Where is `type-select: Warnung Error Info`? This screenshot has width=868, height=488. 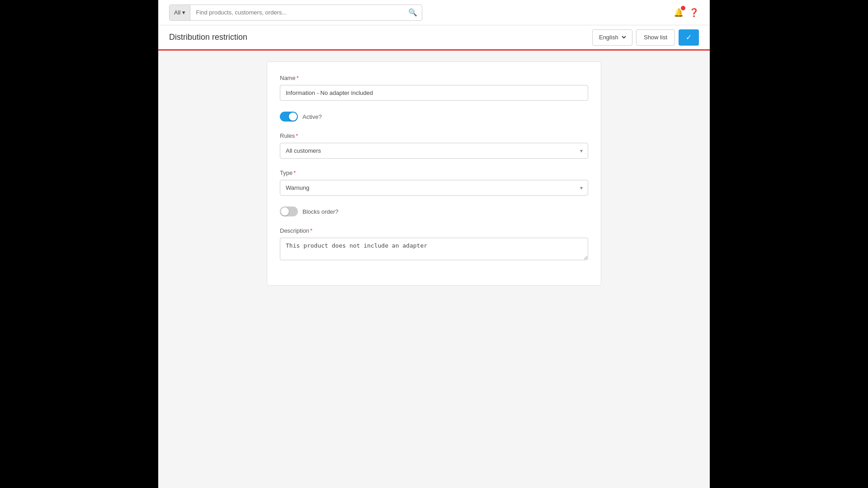 type-select: Warnung Error Info is located at coordinates (434, 188).